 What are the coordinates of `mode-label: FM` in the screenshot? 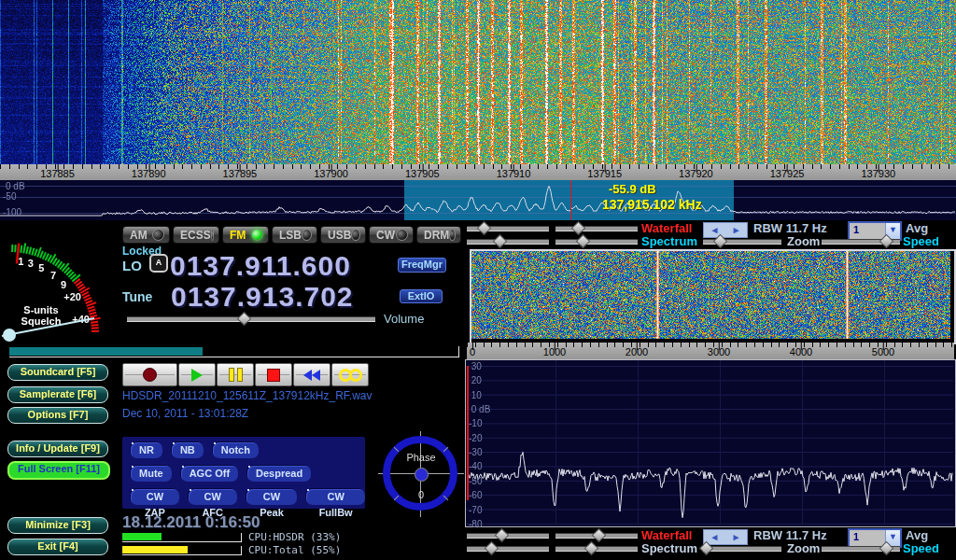 It's located at (237, 235).